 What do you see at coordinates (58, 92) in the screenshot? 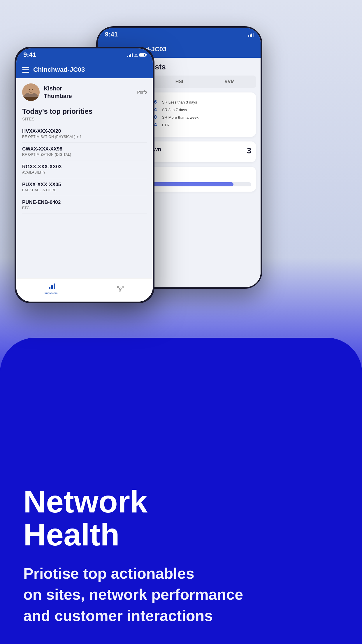
I see `profile-name: Kishor Thombare` at bounding box center [58, 92].